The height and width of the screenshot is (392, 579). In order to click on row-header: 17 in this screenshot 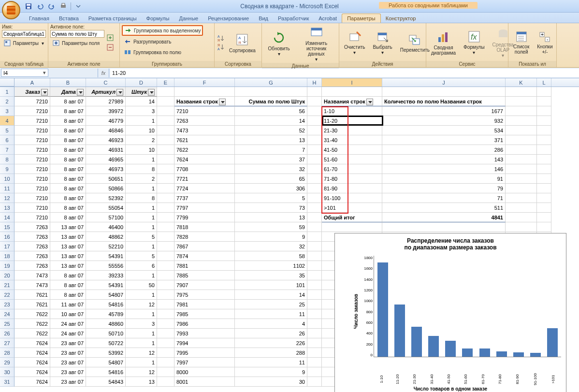, I will do `click(7, 247)`.